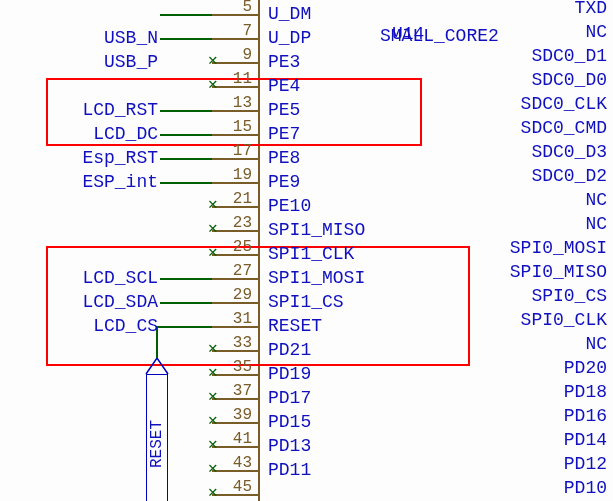 The image size is (613, 501). Describe the element at coordinates (586, 392) in the screenshot. I see `right-port-label: PD18` at that location.